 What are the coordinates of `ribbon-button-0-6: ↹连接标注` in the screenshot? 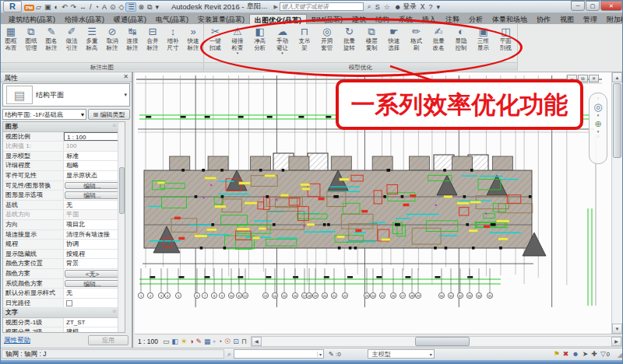 It's located at (132, 44).